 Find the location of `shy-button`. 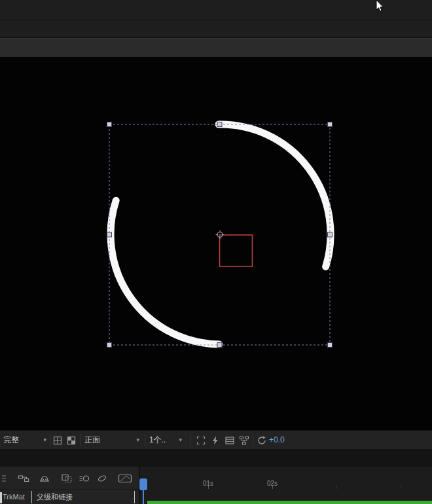

shy-button is located at coordinates (45, 478).